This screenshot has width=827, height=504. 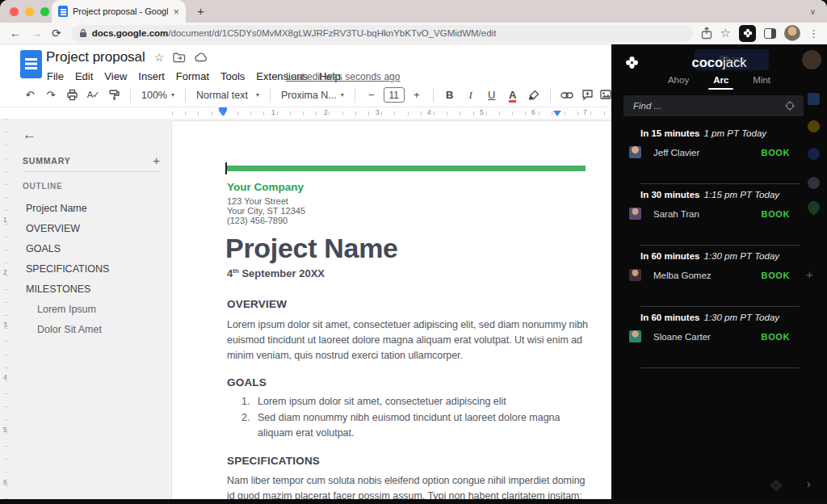 What do you see at coordinates (719, 215) in the screenshot?
I see `booking-slot: In 30 minutes1:15 pm PT Today Sarah Tran…` at bounding box center [719, 215].